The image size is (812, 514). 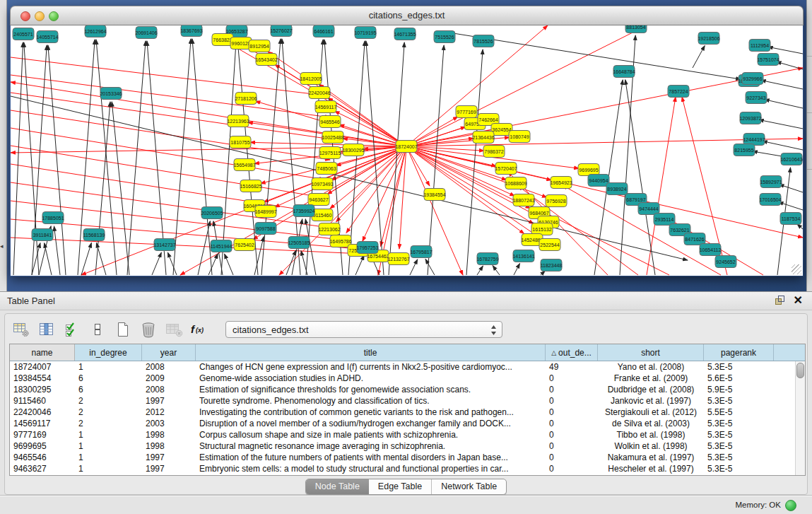 What do you see at coordinates (199, 329) in the screenshot?
I see `function-builder-button: f (x)` at bounding box center [199, 329].